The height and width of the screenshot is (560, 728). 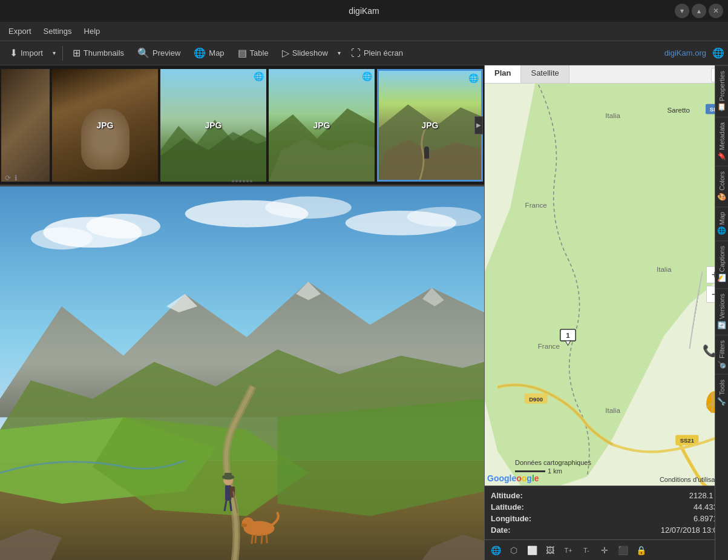 What do you see at coordinates (377, 53) in the screenshot?
I see `plein-ecran-button: ⛶ Plein écran` at bounding box center [377, 53].